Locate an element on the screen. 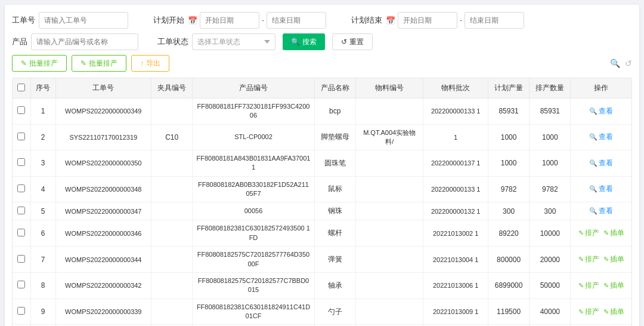 This screenshot has height=326, width=644. action-label: 插单 is located at coordinates (617, 233).